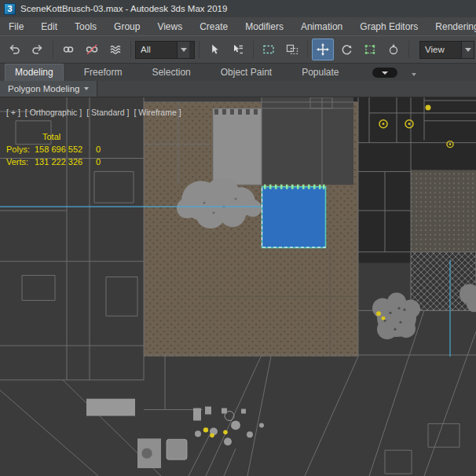  What do you see at coordinates (115, 49) in the screenshot?
I see `bind-to-space-warp-button` at bounding box center [115, 49].